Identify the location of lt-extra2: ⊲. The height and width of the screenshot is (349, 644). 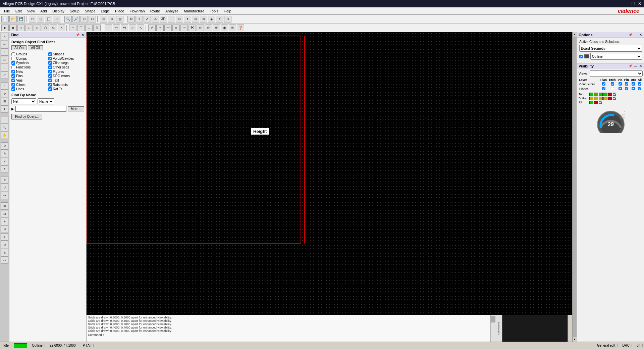
(5, 229).